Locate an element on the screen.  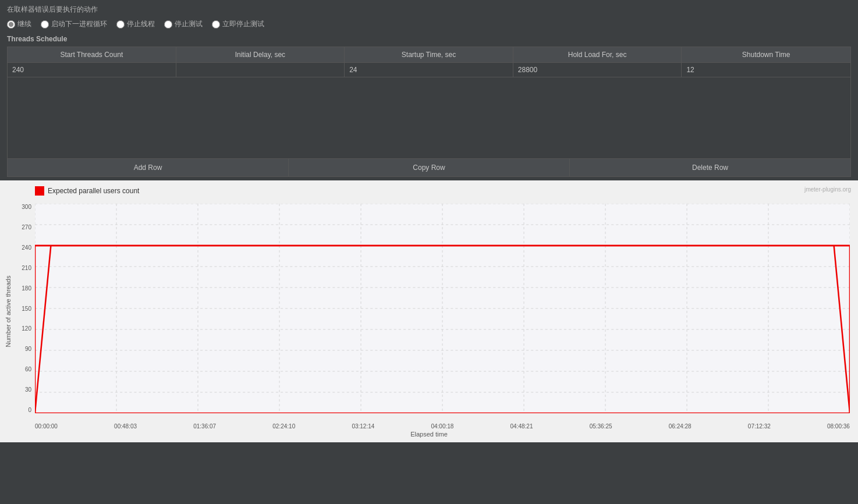
cell-start-threads: 240 is located at coordinates (92, 70).